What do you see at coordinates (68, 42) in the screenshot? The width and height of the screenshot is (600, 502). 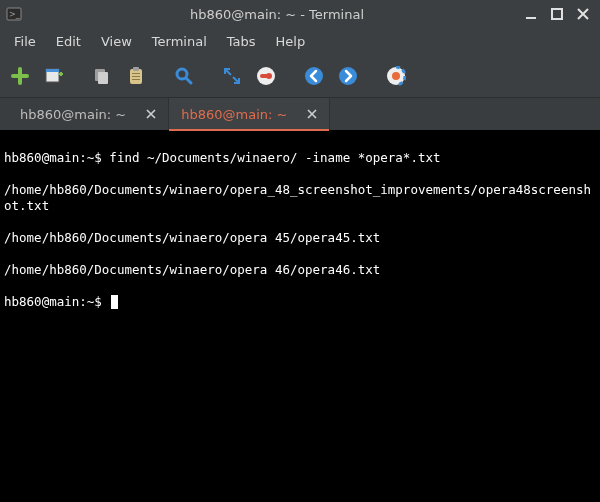 I see `menu-edit: Edit` at bounding box center [68, 42].